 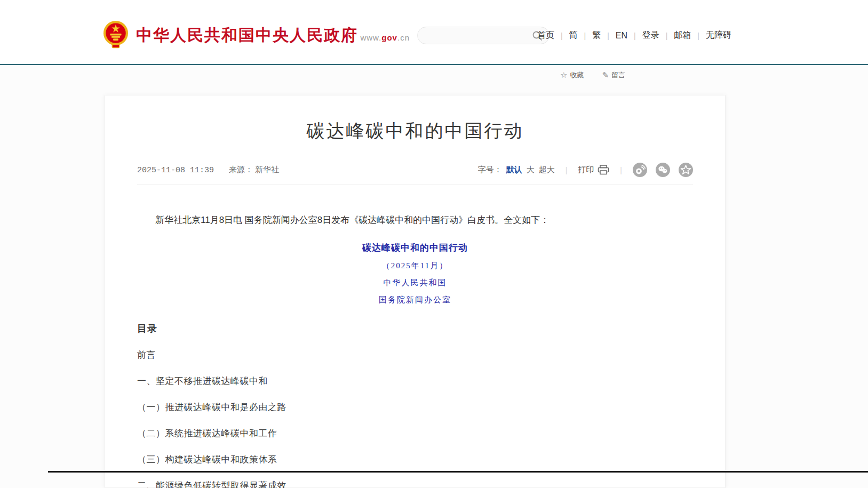 What do you see at coordinates (663, 170) in the screenshot?
I see `wechat-share-button` at bounding box center [663, 170].